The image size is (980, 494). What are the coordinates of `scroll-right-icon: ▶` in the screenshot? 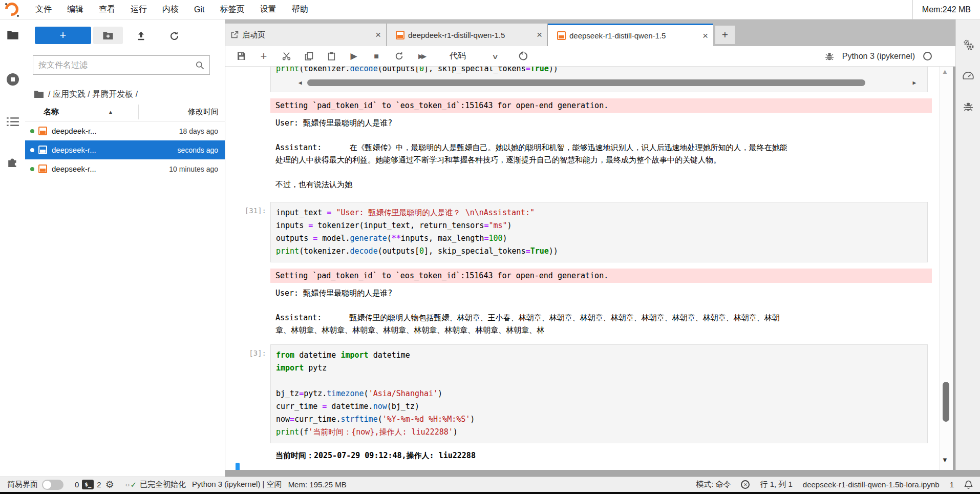 It's located at (914, 83).